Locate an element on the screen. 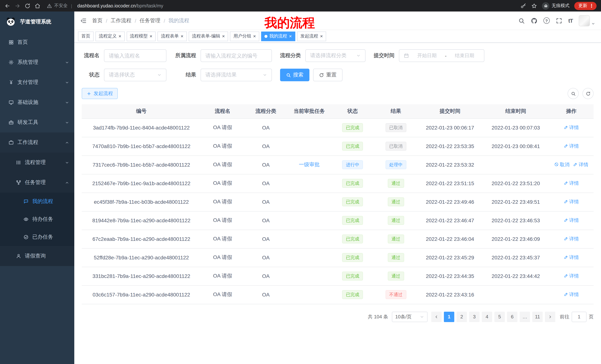 The image size is (601, 364). current-task-link: 一级审批 is located at coordinates (309, 164).